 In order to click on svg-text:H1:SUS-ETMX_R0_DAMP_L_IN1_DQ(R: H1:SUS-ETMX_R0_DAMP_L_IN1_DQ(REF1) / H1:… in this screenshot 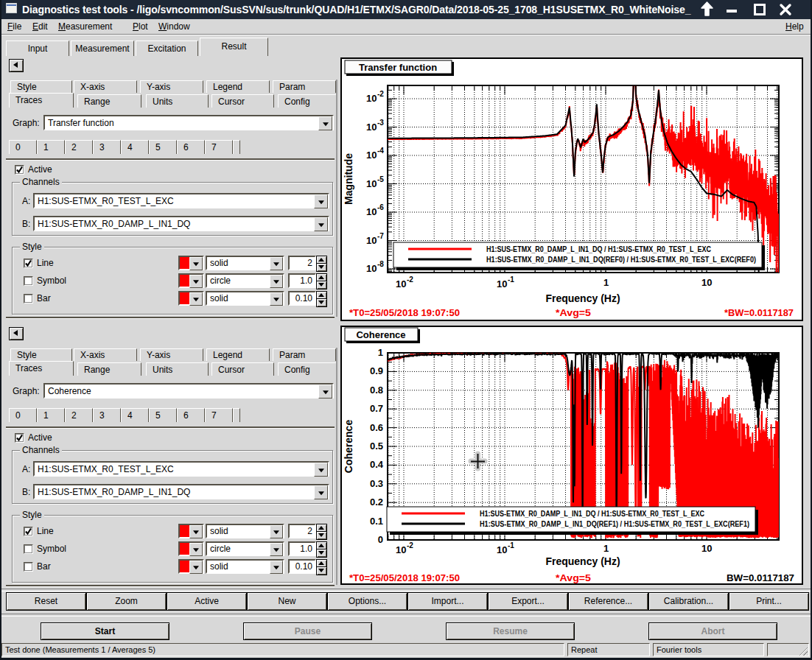, I will do `click(615, 524)`.